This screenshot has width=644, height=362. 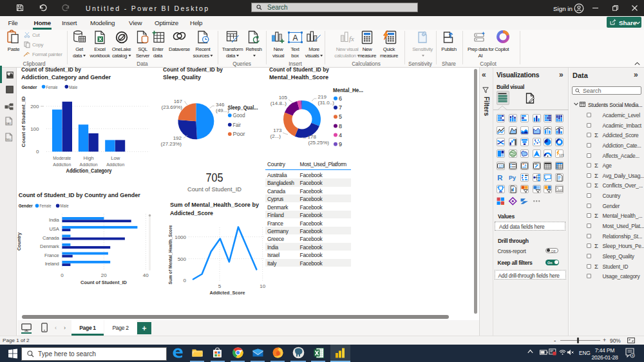 What do you see at coordinates (299, 77) in the screenshot?
I see `svg-text: Mental_Health_Score` at bounding box center [299, 77].